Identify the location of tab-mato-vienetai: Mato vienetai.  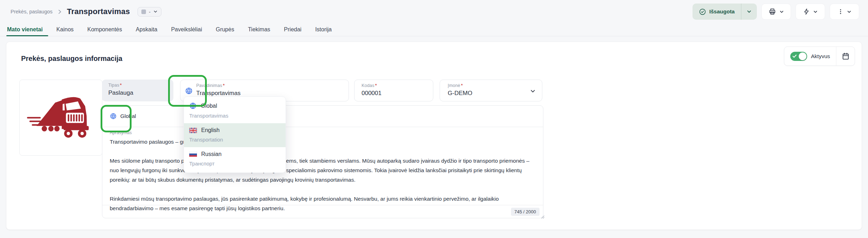
(25, 30).